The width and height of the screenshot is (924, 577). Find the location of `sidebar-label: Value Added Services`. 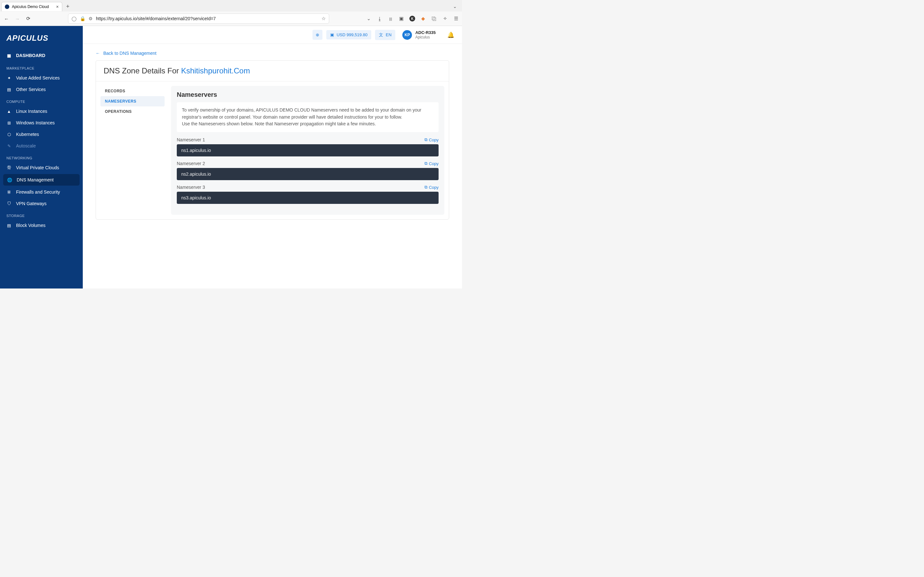

sidebar-label: Value Added Services is located at coordinates (38, 78).